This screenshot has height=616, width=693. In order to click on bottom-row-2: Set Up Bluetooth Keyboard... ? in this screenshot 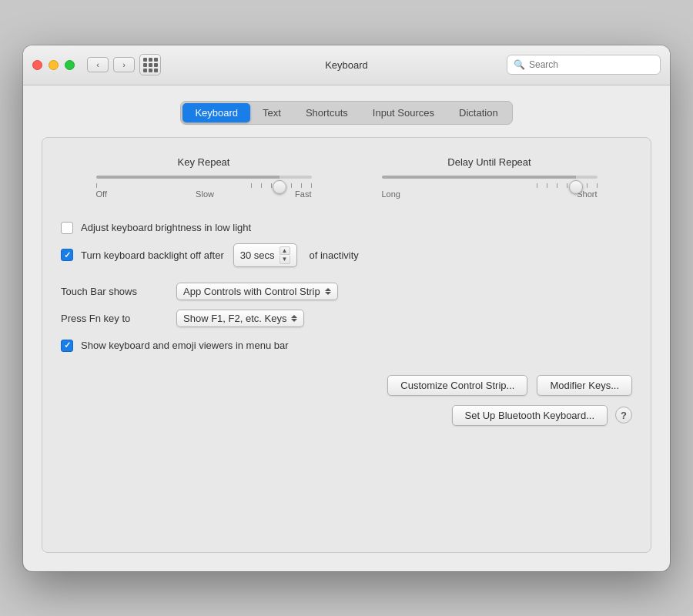, I will do `click(346, 416)`.